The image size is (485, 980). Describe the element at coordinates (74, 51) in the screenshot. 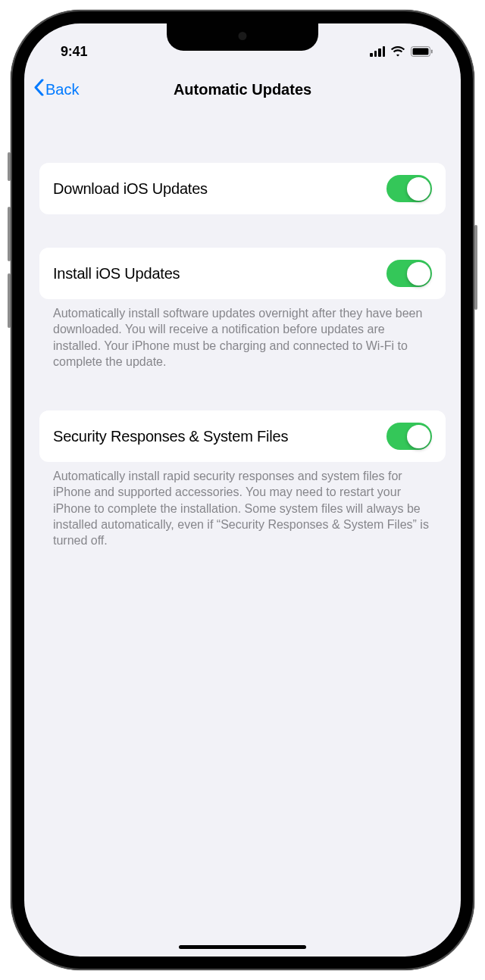

I see `status-time: 9:41` at that location.